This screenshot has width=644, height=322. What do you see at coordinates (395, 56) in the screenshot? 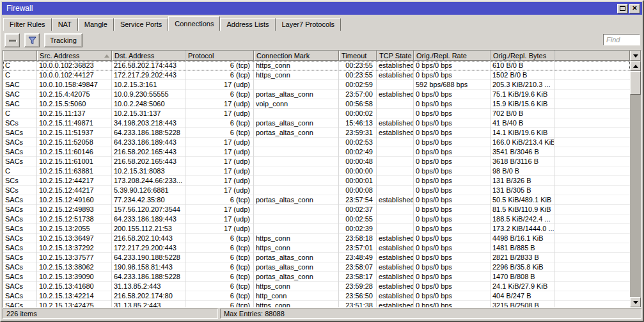
I see `column-header-tcp-state: TCP State` at bounding box center [395, 56].